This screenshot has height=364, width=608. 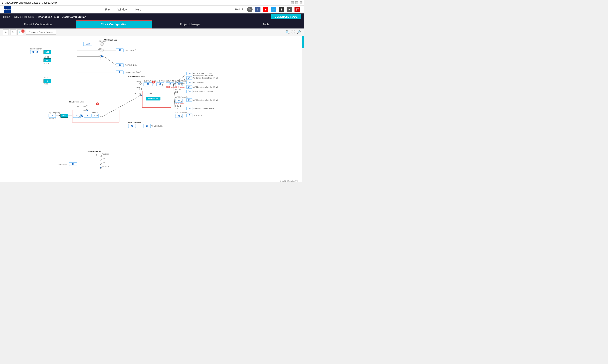 What do you see at coordinates (265, 9) in the screenshot?
I see `youtube-icon: ▶` at bounding box center [265, 9].